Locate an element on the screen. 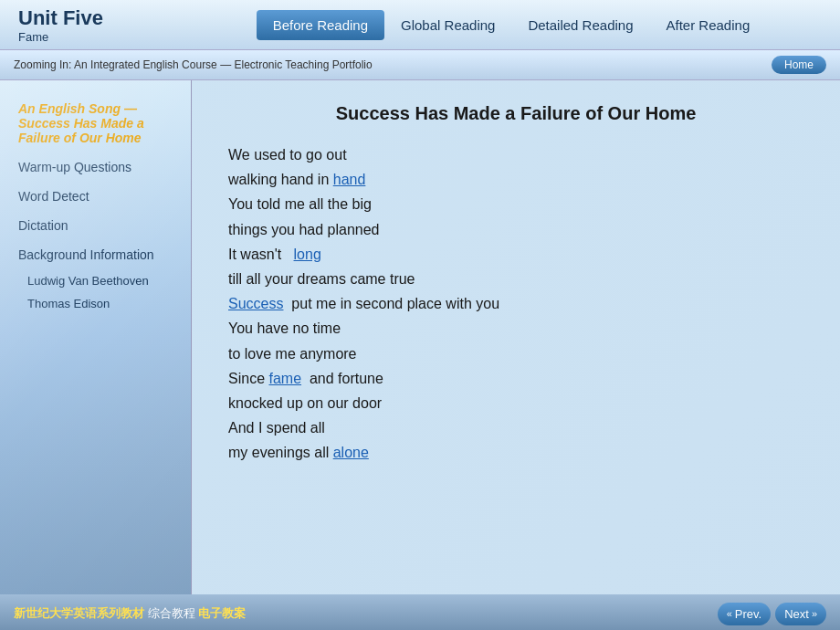 The height and width of the screenshot is (630, 840). line-4-text: things you had planned is located at coordinates (303, 230).